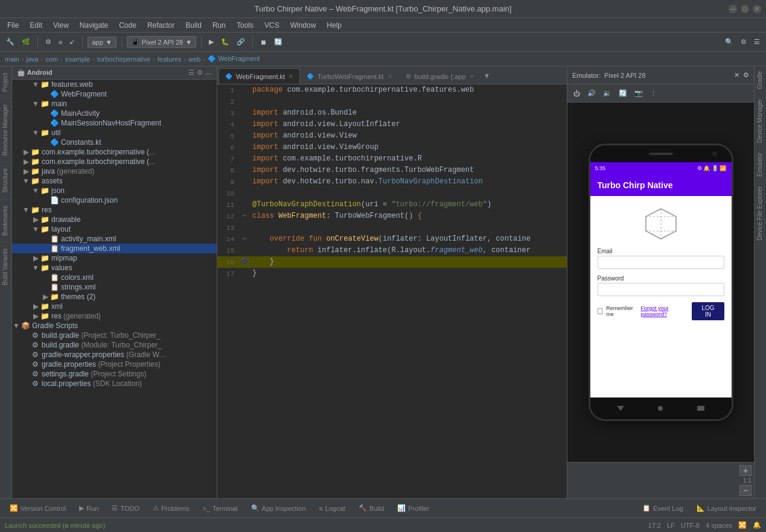 Image resolution: width=766 pixels, height=532 pixels. Describe the element at coordinates (115, 191) in the screenshot. I see `tree-node-json: ▼ 📁 json` at that location.